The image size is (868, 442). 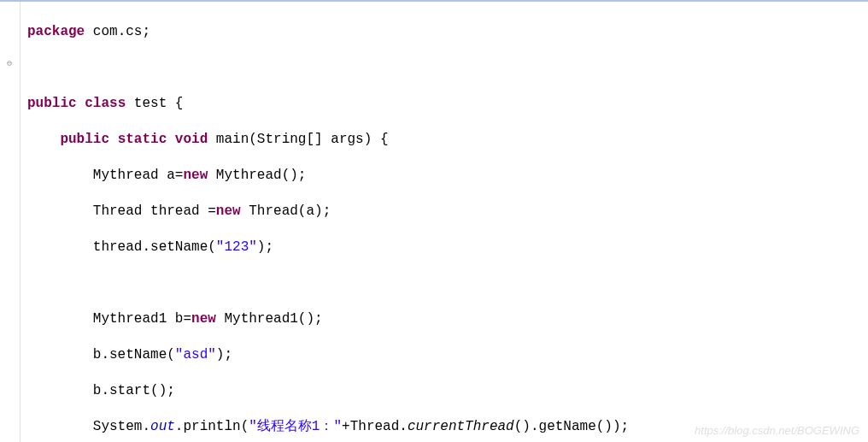 I want to click on code-line: Mythread a=new Mythread();, so click(x=444, y=176).